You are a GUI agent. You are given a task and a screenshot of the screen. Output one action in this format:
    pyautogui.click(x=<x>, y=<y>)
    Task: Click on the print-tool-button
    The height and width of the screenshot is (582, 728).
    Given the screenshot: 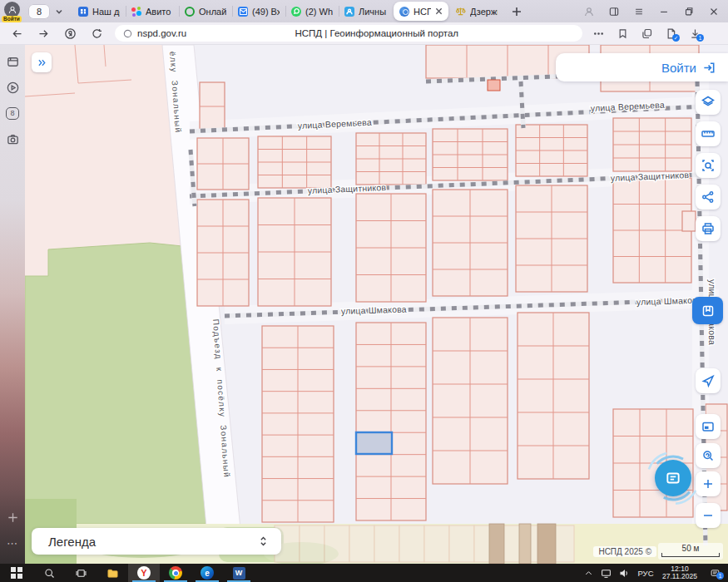 What is the action you would take?
    pyautogui.click(x=708, y=229)
    